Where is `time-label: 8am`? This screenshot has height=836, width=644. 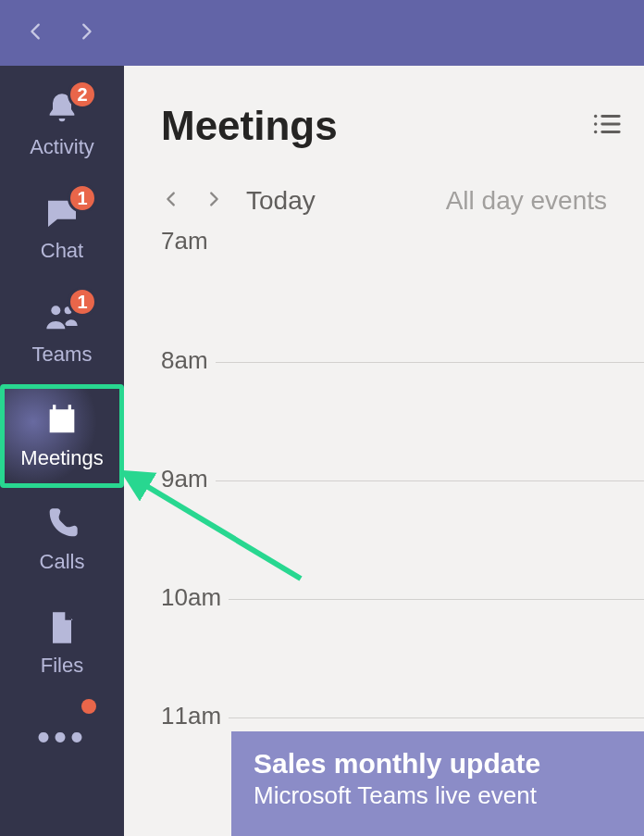 time-label: 8am is located at coordinates (189, 361).